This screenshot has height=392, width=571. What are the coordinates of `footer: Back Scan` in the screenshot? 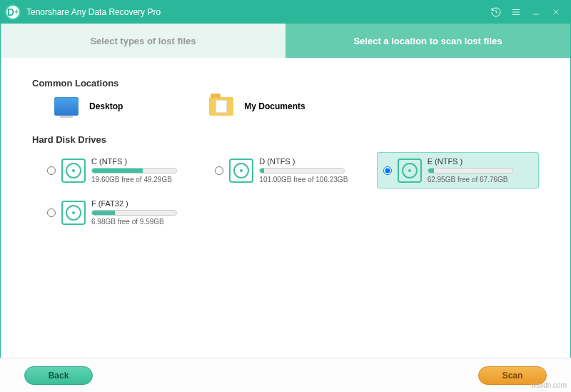 It's located at (286, 375).